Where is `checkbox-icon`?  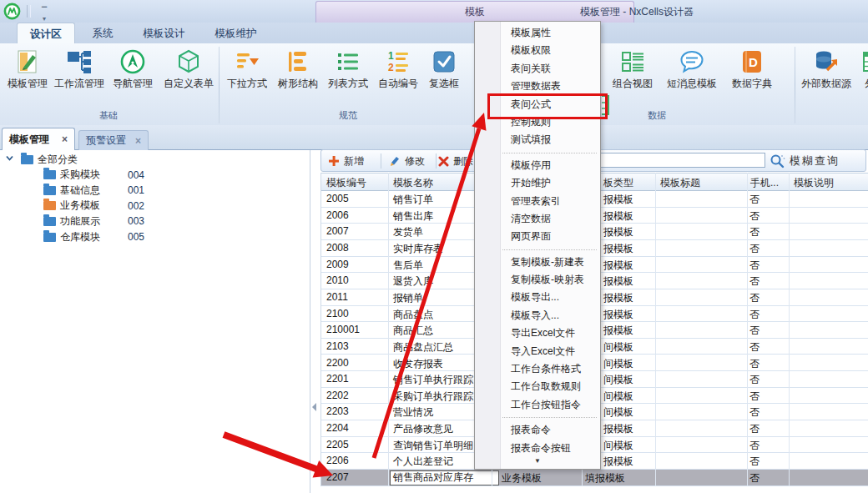 checkbox-icon is located at coordinates (444, 62).